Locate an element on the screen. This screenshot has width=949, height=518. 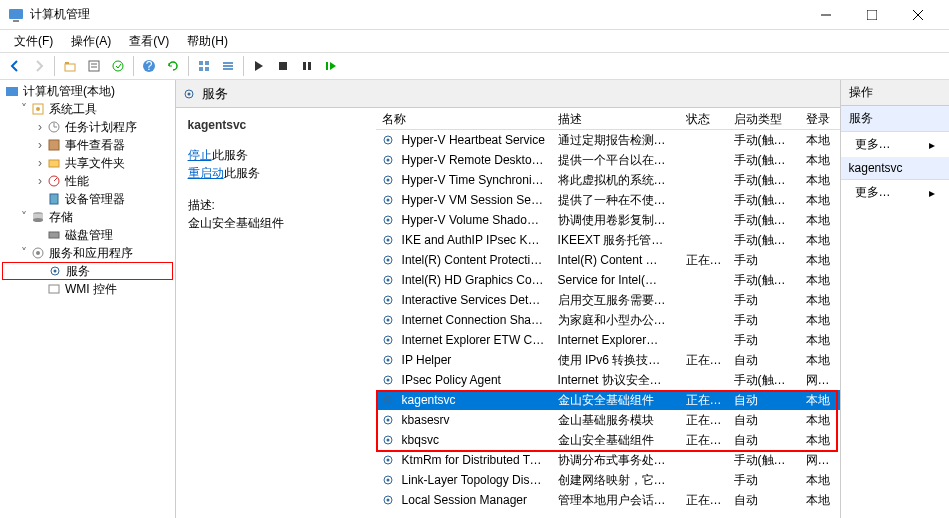
toolbar: ? is located at coordinates (474, 66).